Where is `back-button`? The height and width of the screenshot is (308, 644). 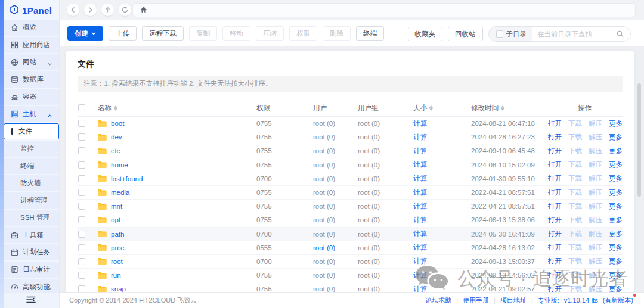 back-button is located at coordinates (73, 10).